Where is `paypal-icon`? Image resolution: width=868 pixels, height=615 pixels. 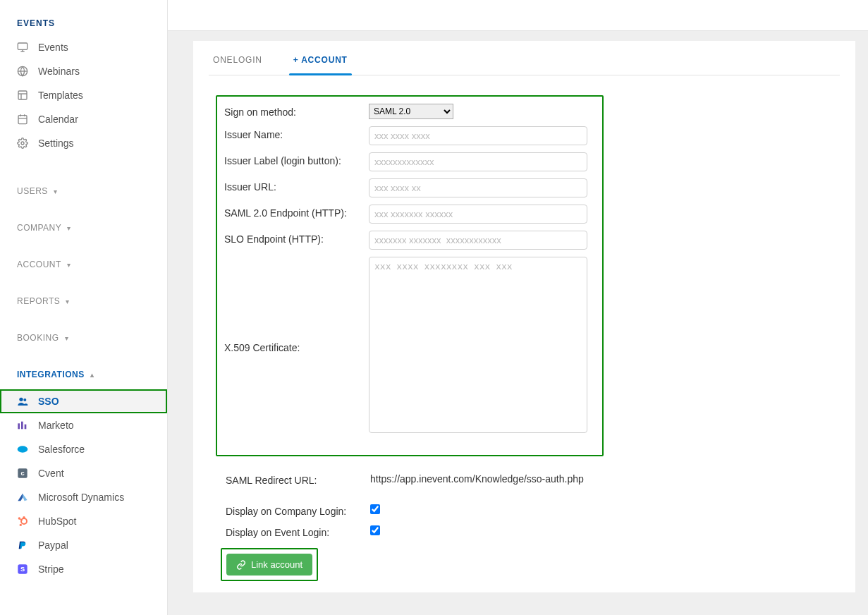 paypal-icon is located at coordinates (23, 545).